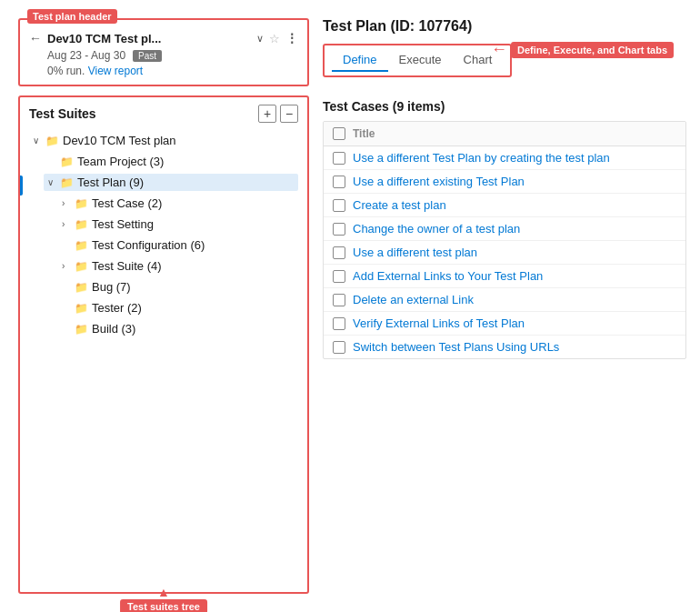 The height and width of the screenshot is (612, 700). I want to click on tree-item: ∨📁Test Plan (9), so click(164, 182).